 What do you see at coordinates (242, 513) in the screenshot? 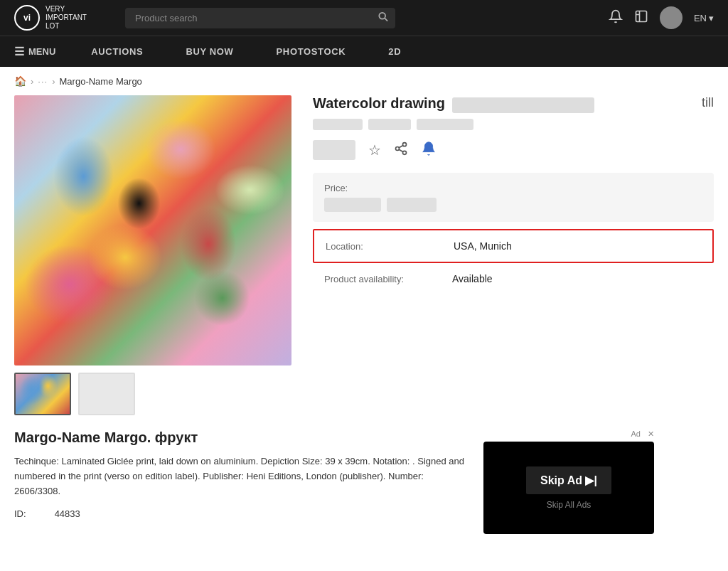
I see `description-id-row: ID: 44833` at bounding box center [242, 513].